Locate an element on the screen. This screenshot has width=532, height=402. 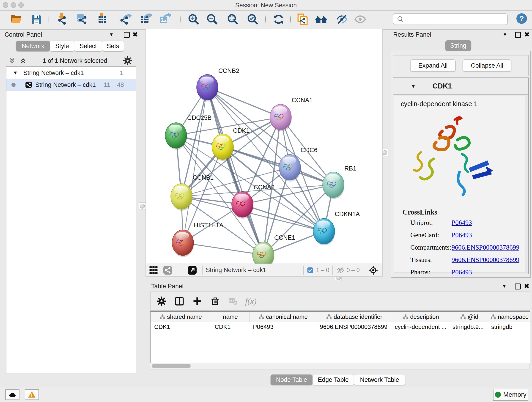
zoom-selected-icon is located at coordinates (253, 19).